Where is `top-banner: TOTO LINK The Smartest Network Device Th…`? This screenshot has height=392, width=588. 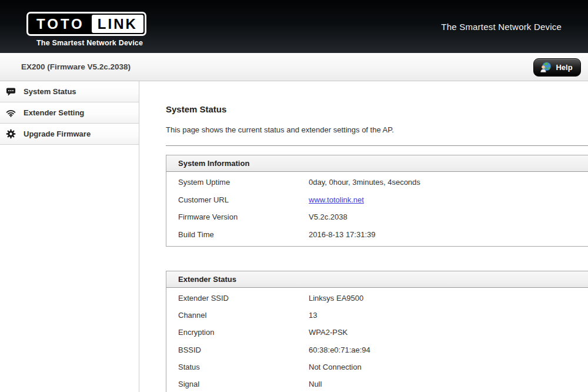 top-banner: TOTO LINK The Smartest Network Device Th… is located at coordinates (294, 26).